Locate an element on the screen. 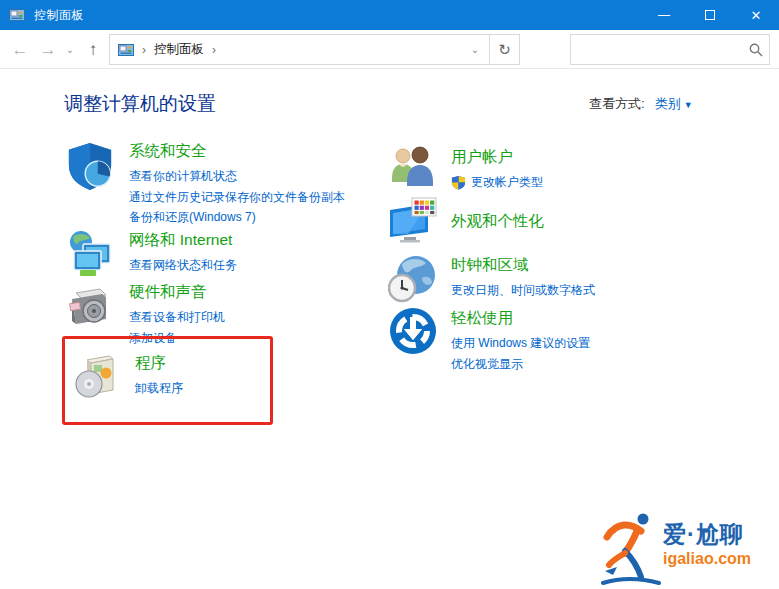  page-title: 调整计算机的设置 is located at coordinates (140, 104).